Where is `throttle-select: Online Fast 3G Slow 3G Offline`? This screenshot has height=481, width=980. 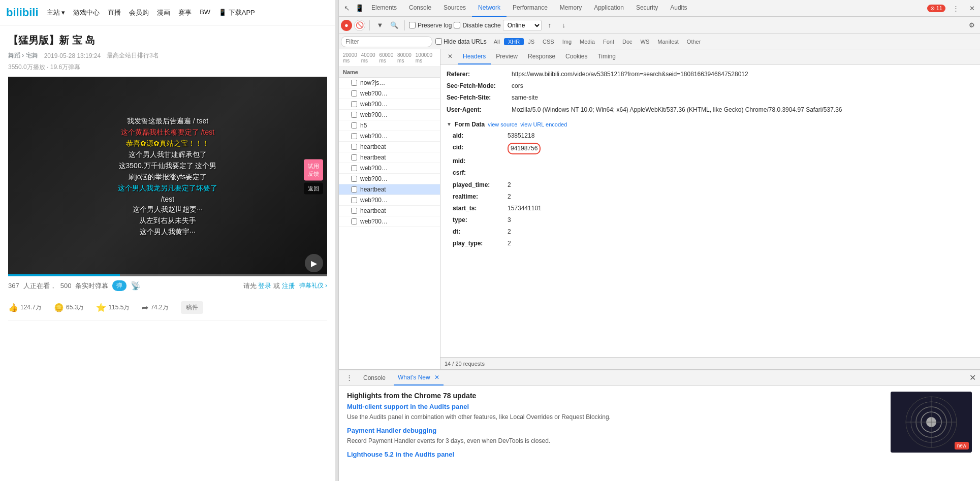
throttle-select: Online Fast 3G Slow 3G Offline is located at coordinates (522, 25).